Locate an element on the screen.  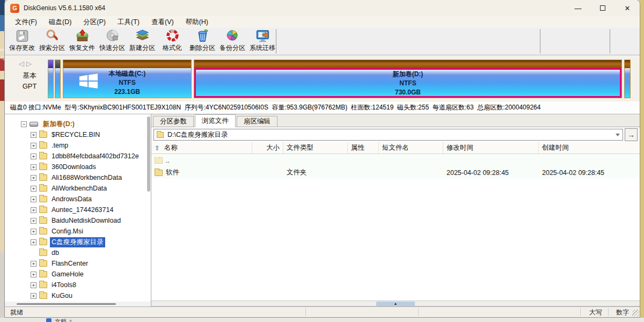
quick-partition-button: 快速分区 is located at coordinates (112, 41).